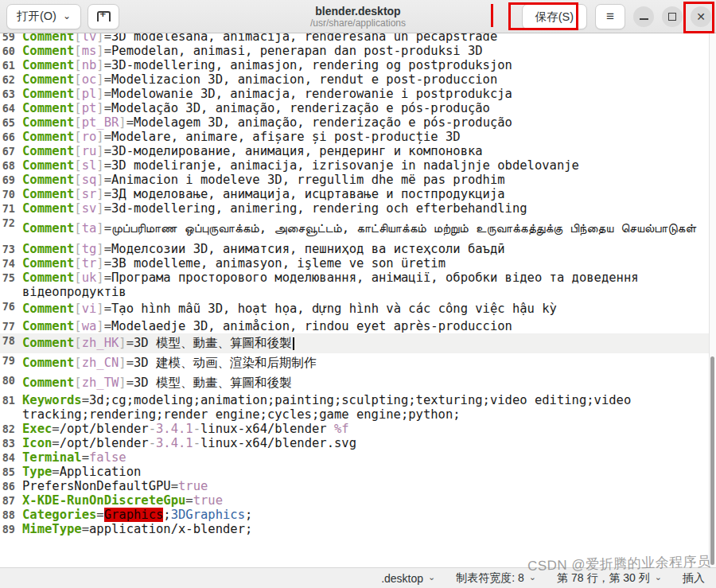 This screenshot has width=716, height=588. Describe the element at coordinates (555, 17) in the screenshot. I see `save-button: 保存(S)` at that location.